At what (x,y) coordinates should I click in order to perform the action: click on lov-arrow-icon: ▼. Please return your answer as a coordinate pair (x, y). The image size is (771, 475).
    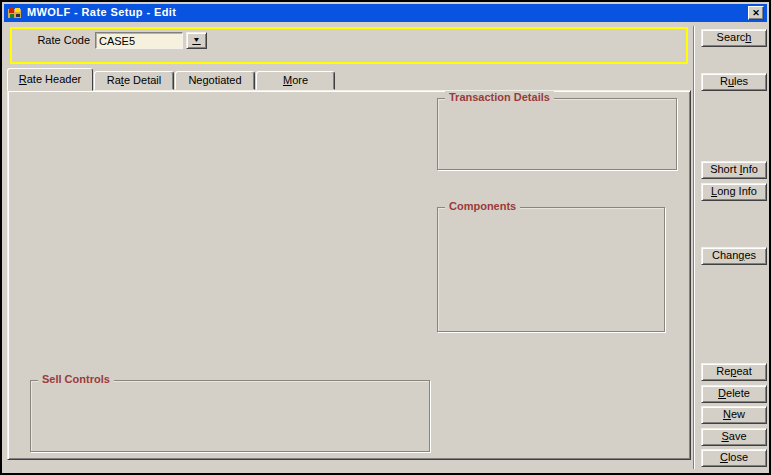
    Looking at the image, I should click on (196, 40).